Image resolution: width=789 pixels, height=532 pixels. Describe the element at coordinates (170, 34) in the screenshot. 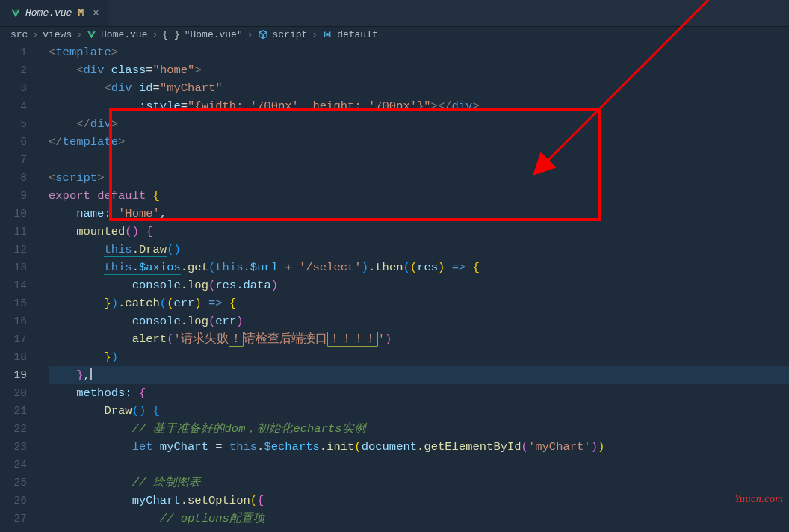

I see `braces-icon: { }` at that location.